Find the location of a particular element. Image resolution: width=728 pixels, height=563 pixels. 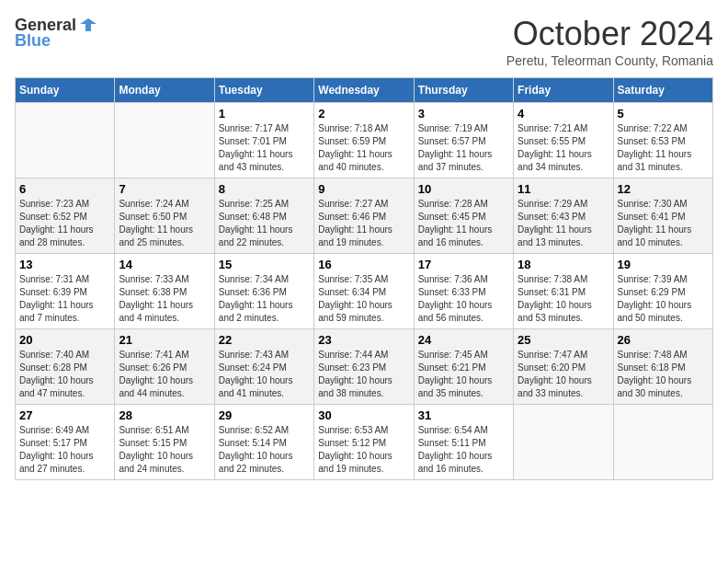

day-detail: Sunrise: 7:39 AM Sunset: 6:29 PM Dayligh… is located at coordinates (664, 299).